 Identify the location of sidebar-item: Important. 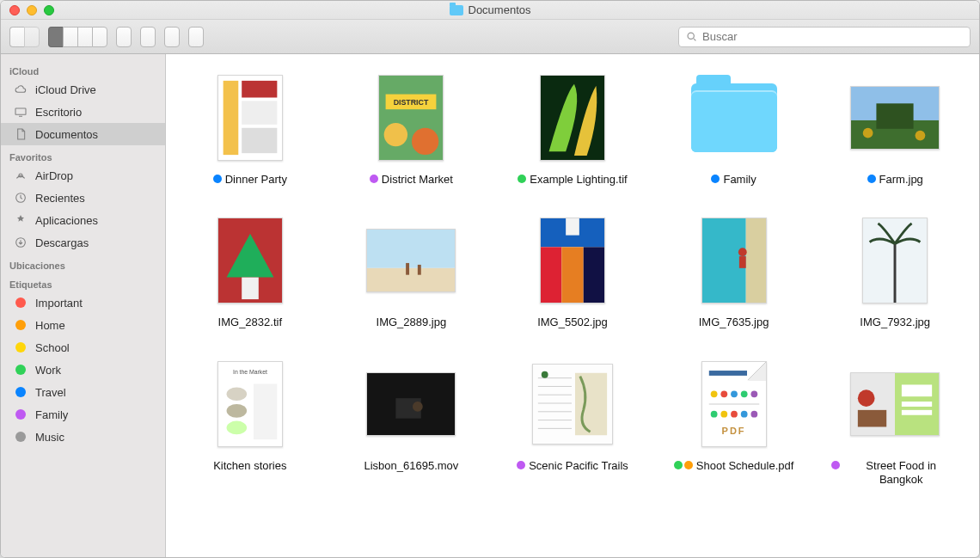
(83, 303).